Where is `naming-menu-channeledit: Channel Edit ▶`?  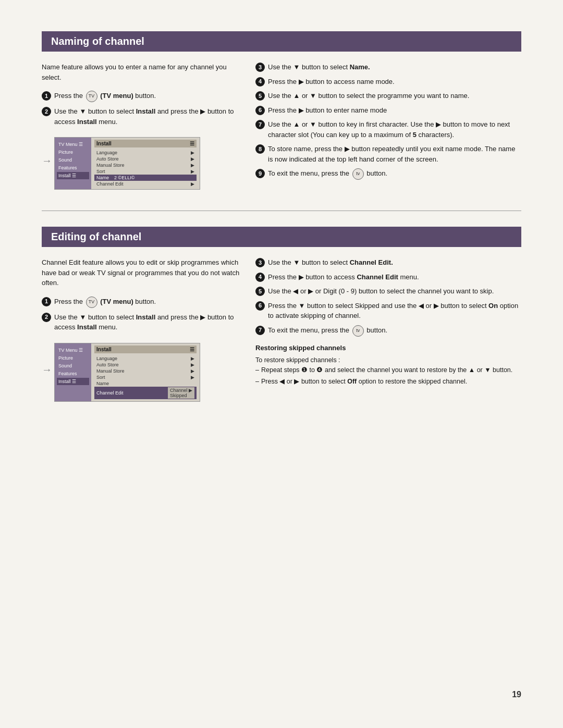 naming-menu-channeledit: Channel Edit ▶ is located at coordinates (145, 184).